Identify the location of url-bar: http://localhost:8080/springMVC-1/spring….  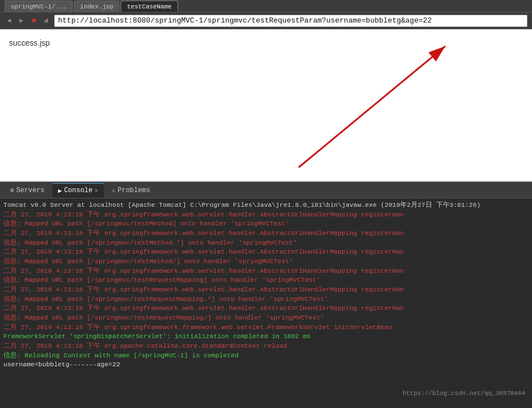
(291, 21).